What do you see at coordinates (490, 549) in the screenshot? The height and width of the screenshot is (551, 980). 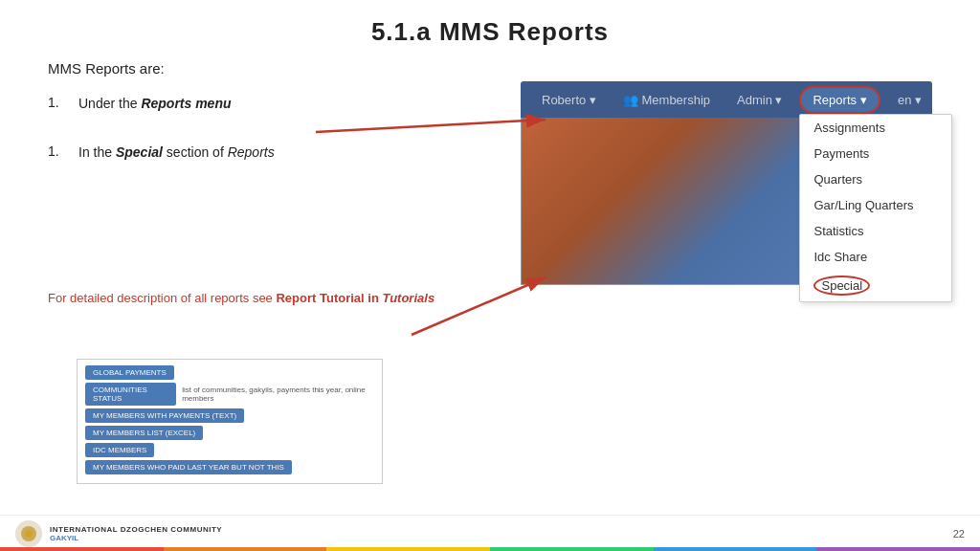 I see `footer-color-lines` at bounding box center [490, 549].